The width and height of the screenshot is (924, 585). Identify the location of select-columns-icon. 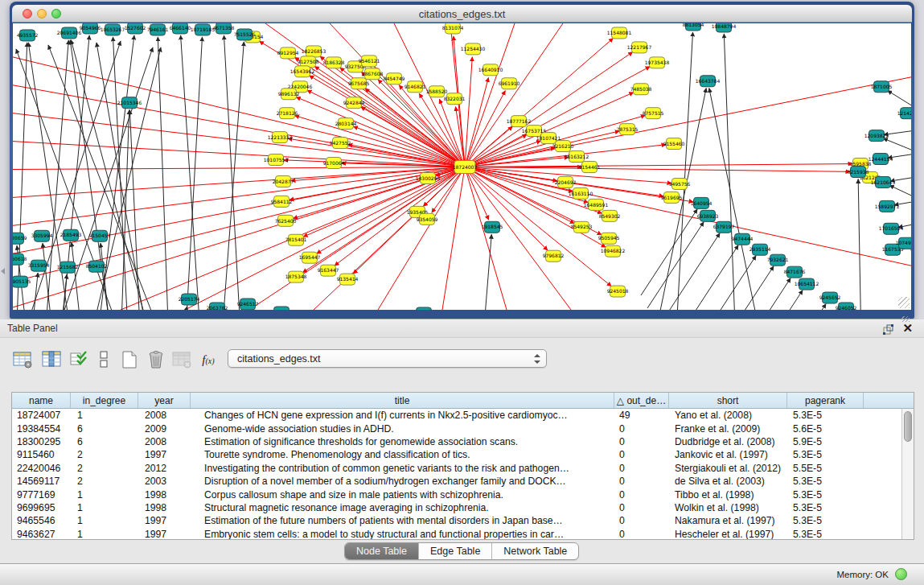
(52, 360).